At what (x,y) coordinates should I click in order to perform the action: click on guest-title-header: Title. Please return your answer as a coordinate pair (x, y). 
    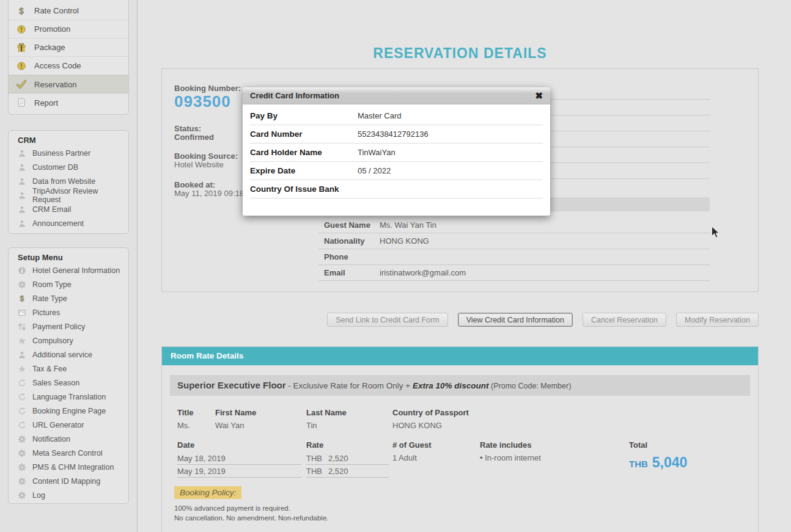
    Looking at the image, I should click on (186, 413).